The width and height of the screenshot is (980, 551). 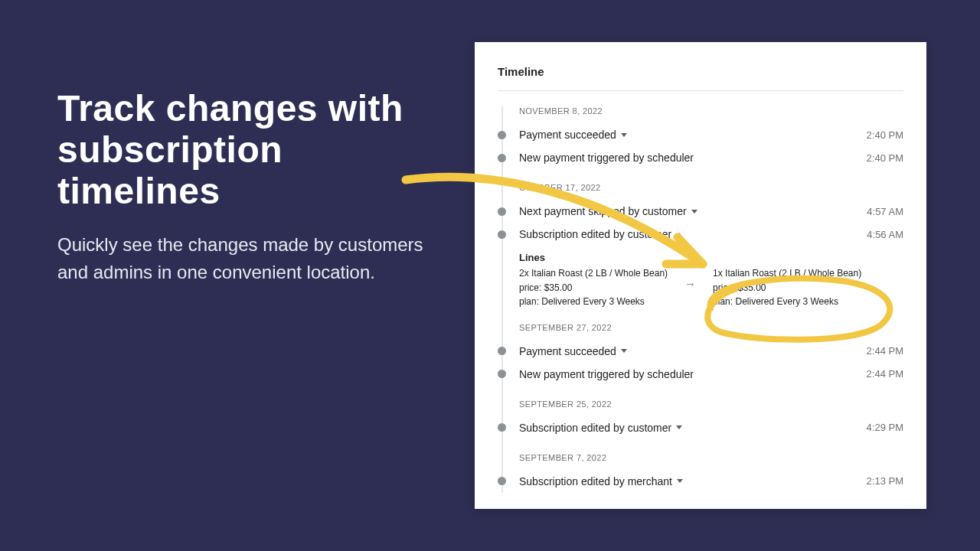 What do you see at coordinates (679, 234) in the screenshot?
I see `chevron-up-icon` at bounding box center [679, 234].